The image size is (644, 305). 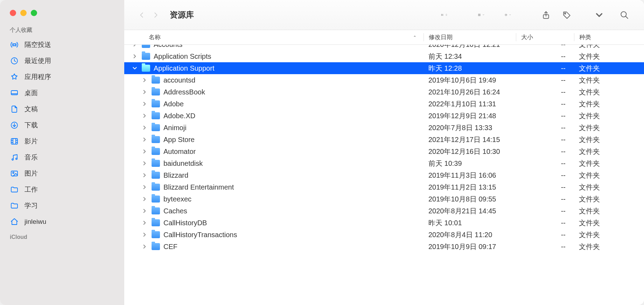 I want to click on file-date: 2020年12月16日 10:30, so click(x=470, y=152).